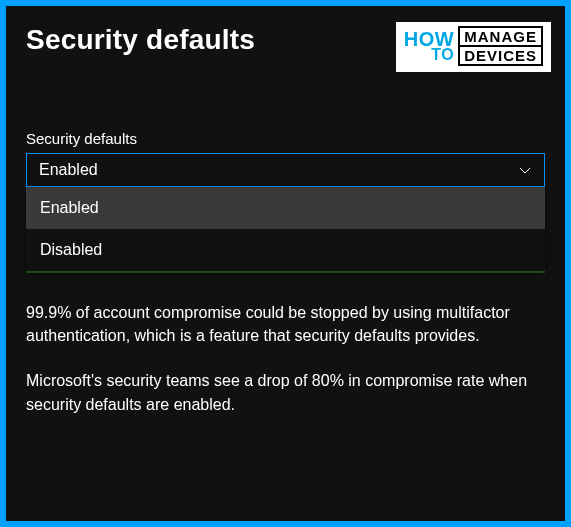 This screenshot has width=571, height=527. I want to click on brand-logo: HOW TO MANAGE DEVICES, so click(474, 47).